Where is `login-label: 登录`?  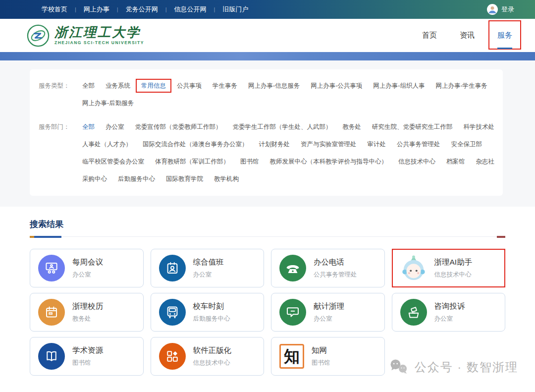
login-label: 登录 is located at coordinates (508, 9).